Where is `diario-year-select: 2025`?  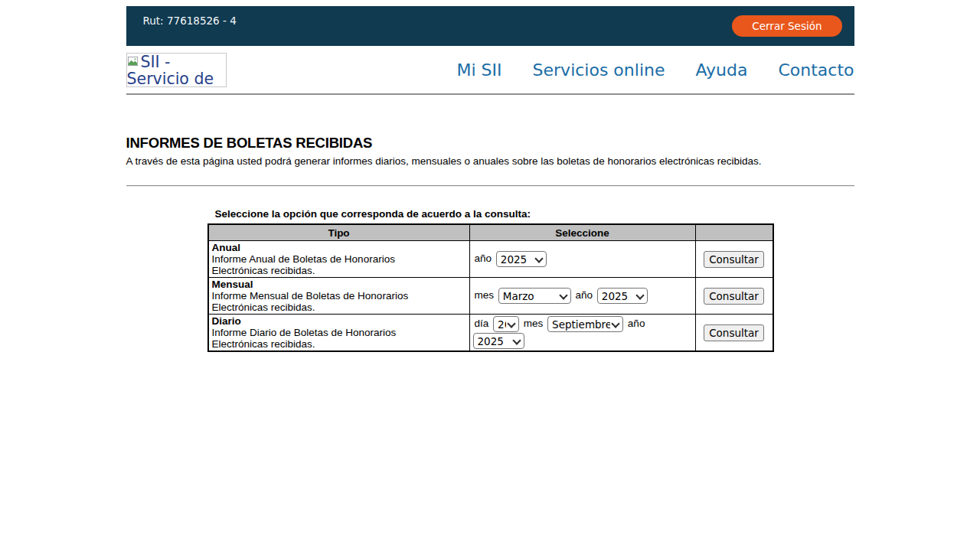
diario-year-select: 2025 is located at coordinates (499, 341).